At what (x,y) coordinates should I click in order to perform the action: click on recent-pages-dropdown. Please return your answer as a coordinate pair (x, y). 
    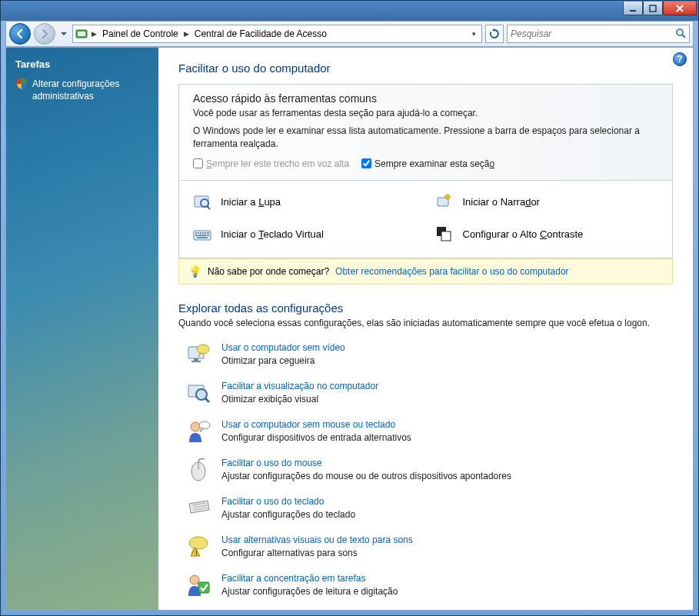
    Looking at the image, I should click on (64, 34).